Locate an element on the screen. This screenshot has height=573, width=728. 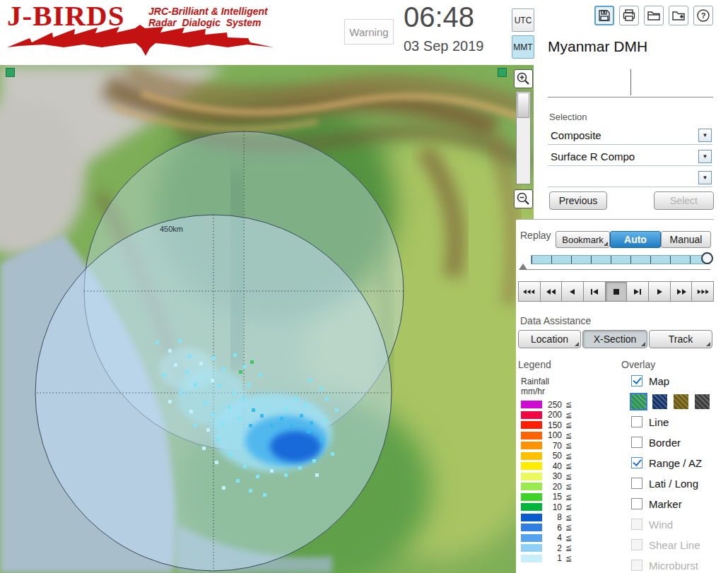
select-button: Select is located at coordinates (684, 201).